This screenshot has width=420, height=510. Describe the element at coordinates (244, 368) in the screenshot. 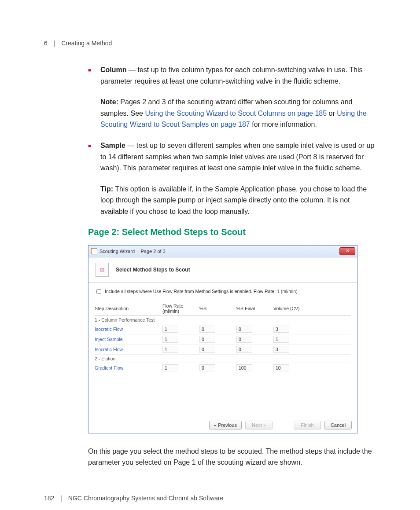

I see `percent-b-final-cell: 100` at that location.